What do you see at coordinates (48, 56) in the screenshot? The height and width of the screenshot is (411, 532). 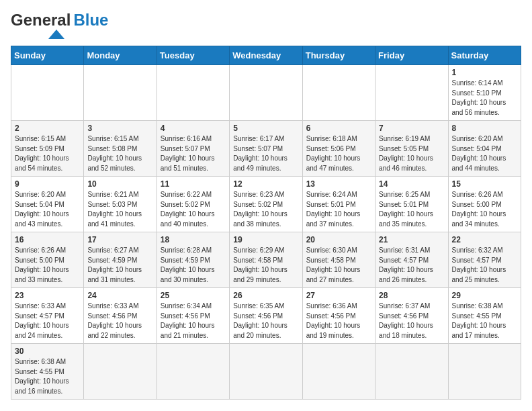 I see `weekday-header: Sunday` at bounding box center [48, 56].